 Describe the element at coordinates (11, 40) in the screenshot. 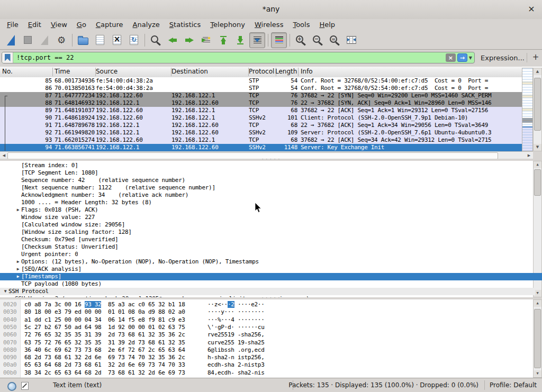

I see `start-capture-button` at that location.